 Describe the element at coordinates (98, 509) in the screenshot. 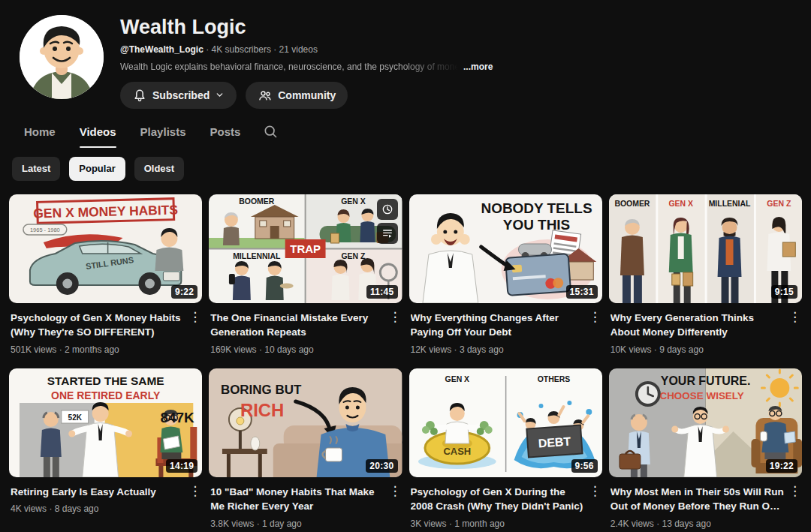

I see `video-meta: 4K views · 8 days ago` at that location.